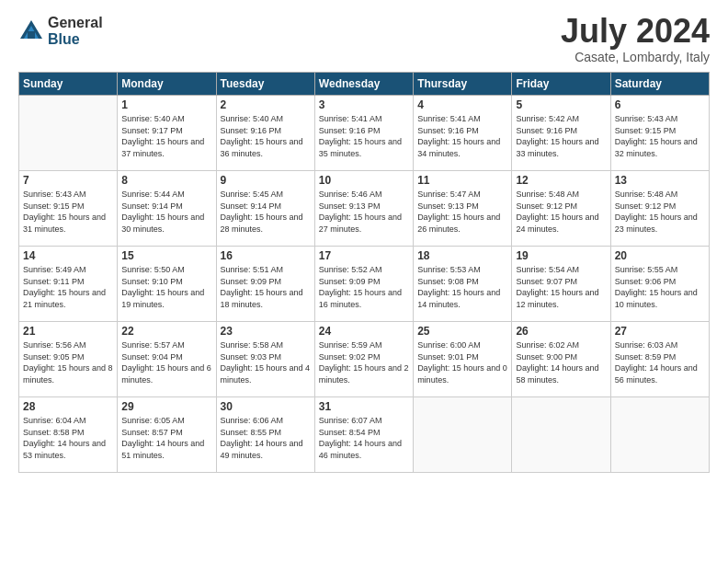 This screenshot has width=728, height=563. Describe the element at coordinates (462, 180) in the screenshot. I see `day-number: 11` at that location.